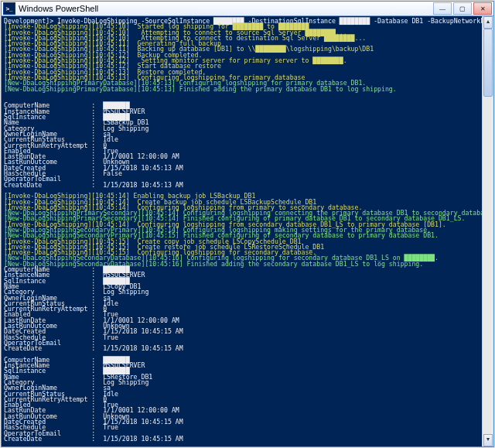 Image resolution: width=495 pixels, height=448 pixels. What do you see at coordinates (442, 9) in the screenshot?
I see `minimize-button: —` at bounding box center [442, 9].